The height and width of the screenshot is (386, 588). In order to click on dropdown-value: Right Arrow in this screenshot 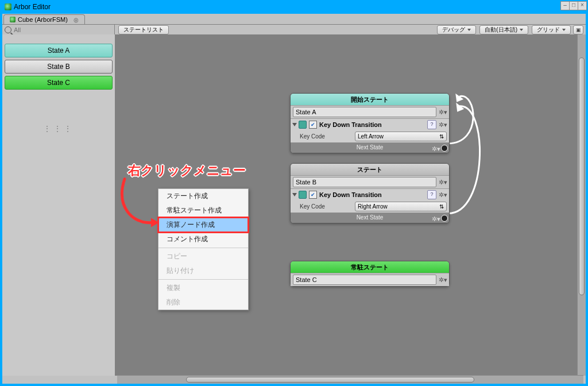, I will do `click(373, 207)`.